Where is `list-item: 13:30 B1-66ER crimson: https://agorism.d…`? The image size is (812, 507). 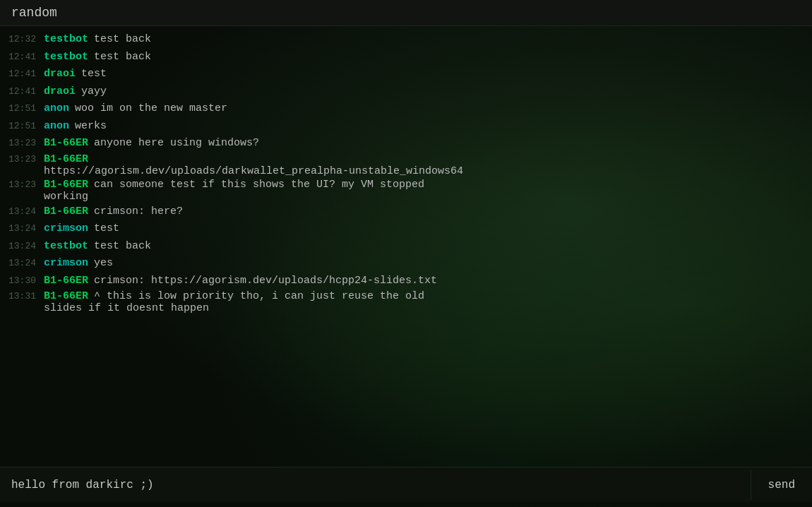 list-item: 13:30 B1-66ER crimson: https://agorism.d… is located at coordinates (406, 281).